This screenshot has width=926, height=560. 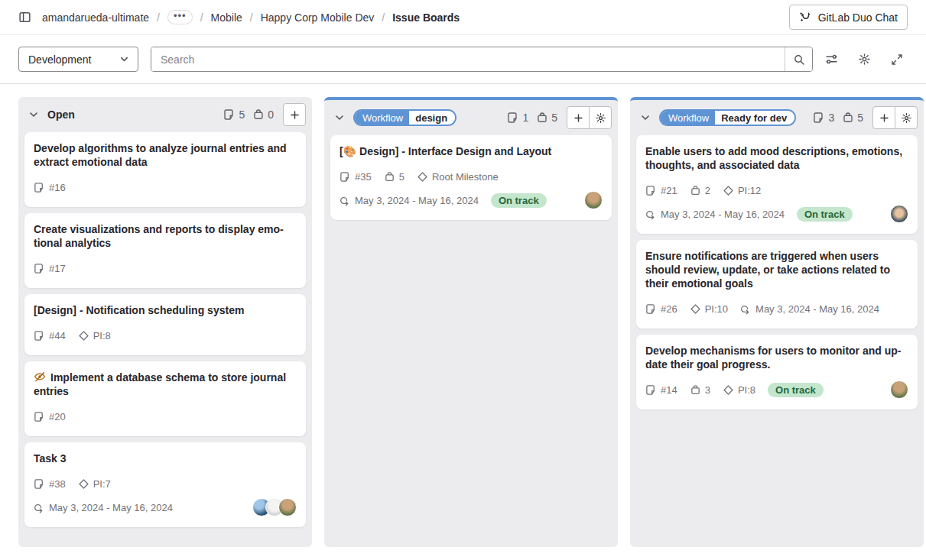 I want to click on duo-chat-button: GitLab Duo Chat, so click(x=849, y=17).